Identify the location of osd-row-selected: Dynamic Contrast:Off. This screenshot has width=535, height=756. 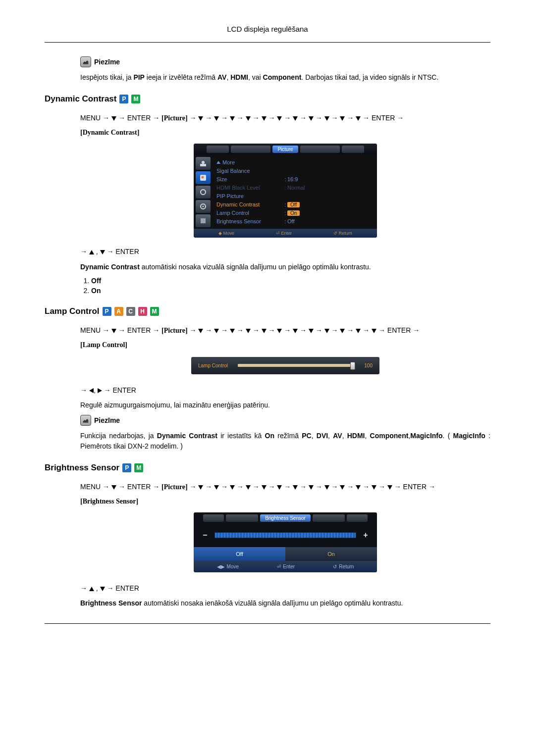
(294, 204).